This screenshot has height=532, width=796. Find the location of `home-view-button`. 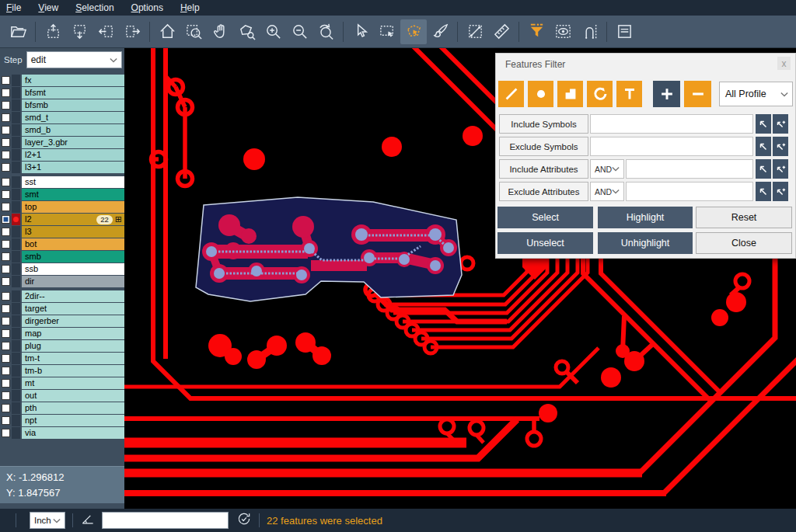

home-view-button is located at coordinates (167, 32).